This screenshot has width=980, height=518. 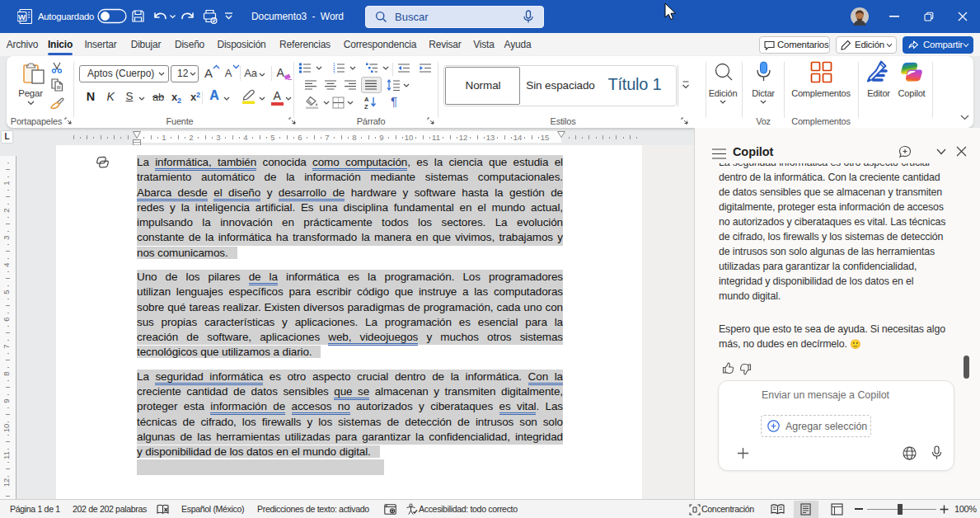 I want to click on svg-text: W, so click(x=21, y=16).